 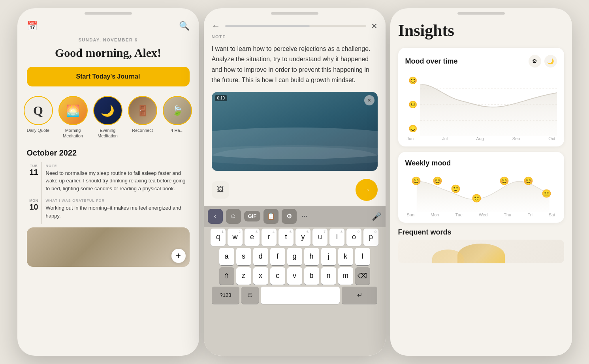 What do you see at coordinates (269, 237) in the screenshot?
I see `key-r: 4r` at bounding box center [269, 237].